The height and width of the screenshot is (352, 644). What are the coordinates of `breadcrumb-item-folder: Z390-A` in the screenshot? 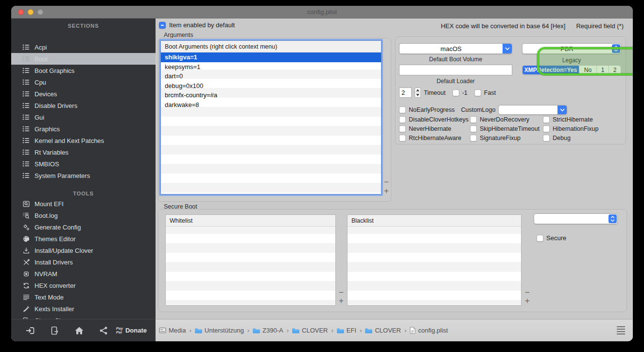 It's located at (268, 331).